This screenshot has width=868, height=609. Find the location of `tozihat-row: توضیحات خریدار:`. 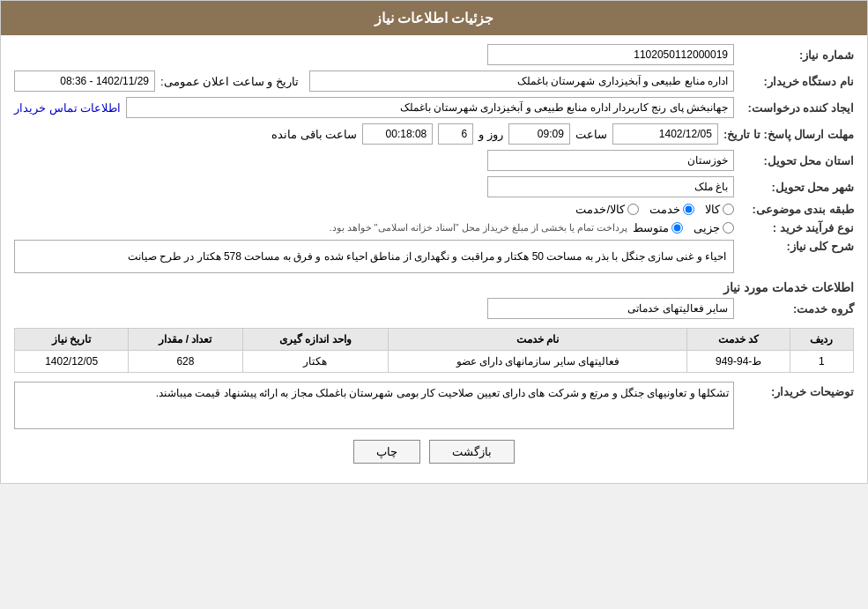

tozihat-row: توضیحات خریدار: is located at coordinates (434, 405).